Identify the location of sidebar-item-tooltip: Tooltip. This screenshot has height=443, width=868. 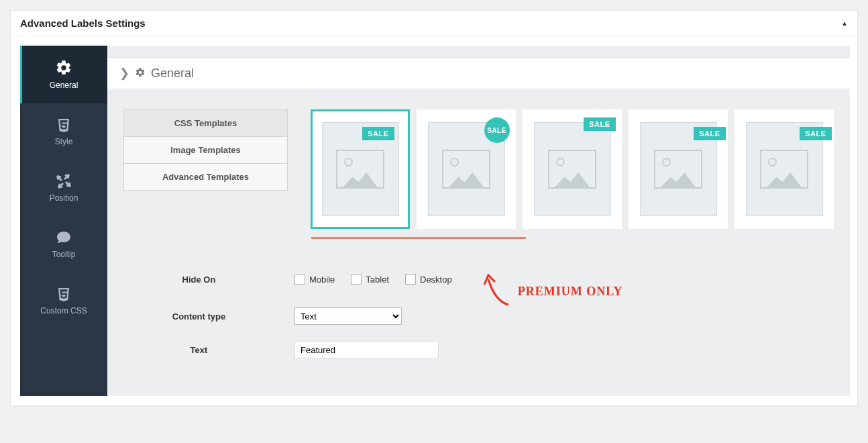
(64, 244).